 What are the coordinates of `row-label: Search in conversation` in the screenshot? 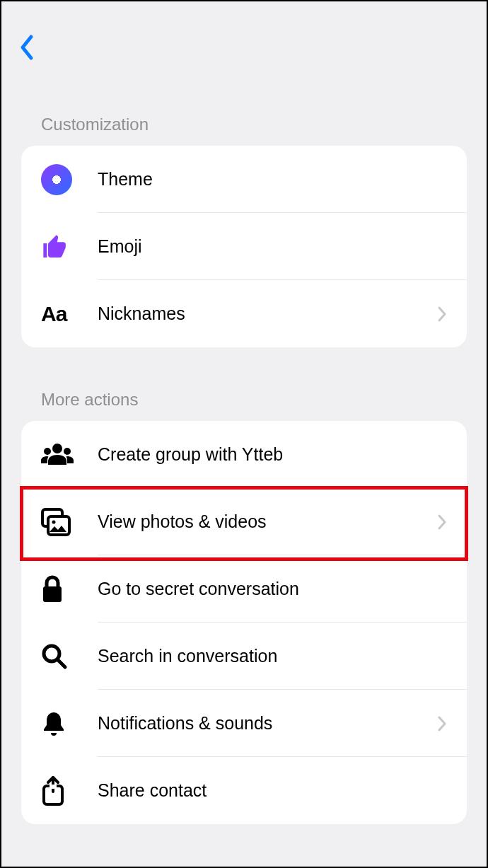 It's located at (272, 656).